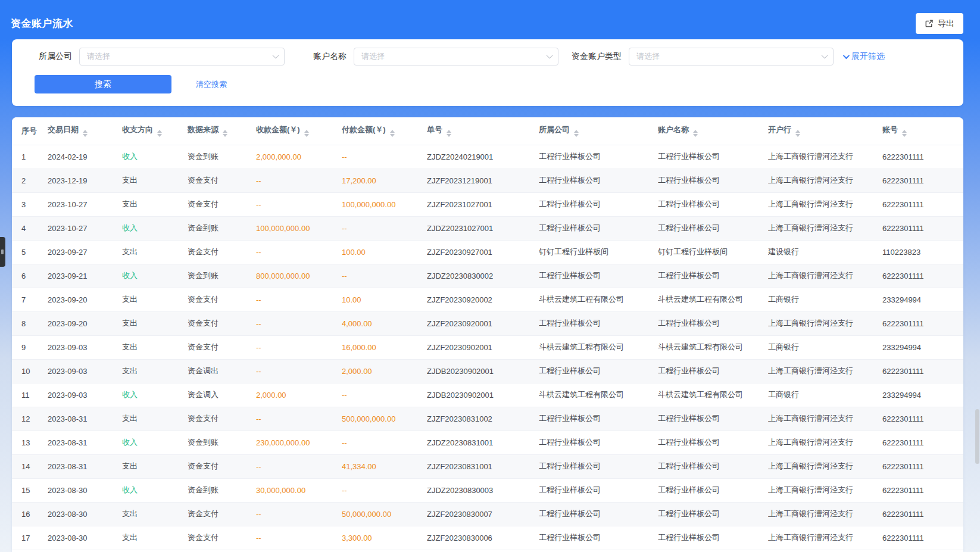 This screenshot has height=552, width=980. What do you see at coordinates (85, 252) in the screenshot?
I see `cell-date: 2023-09-27` at bounding box center [85, 252].